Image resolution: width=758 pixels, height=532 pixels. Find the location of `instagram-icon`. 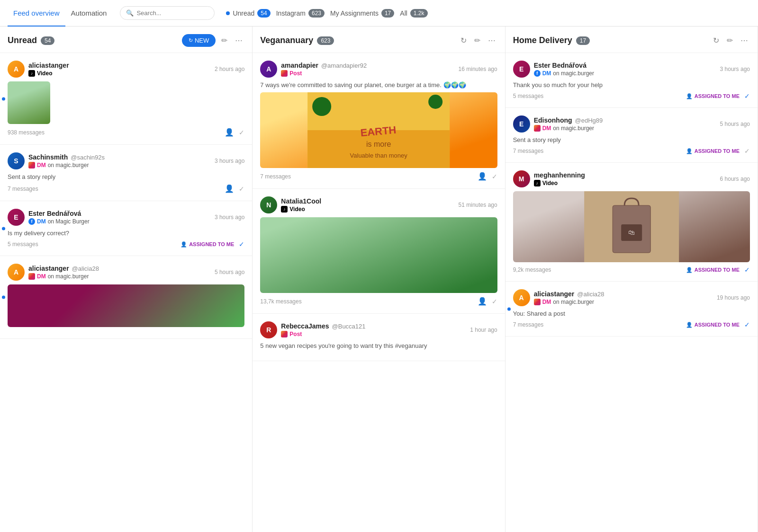

instagram-icon is located at coordinates (32, 276).